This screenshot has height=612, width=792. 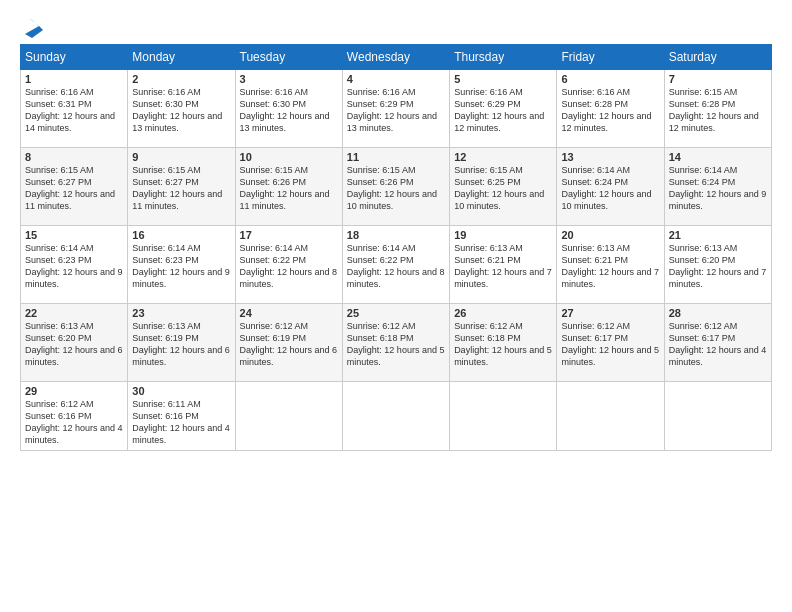 What do you see at coordinates (181, 422) in the screenshot?
I see `day-info: Sunrise: 6:11 AMSunset: 6:16 PMDaylight:…` at bounding box center [181, 422].